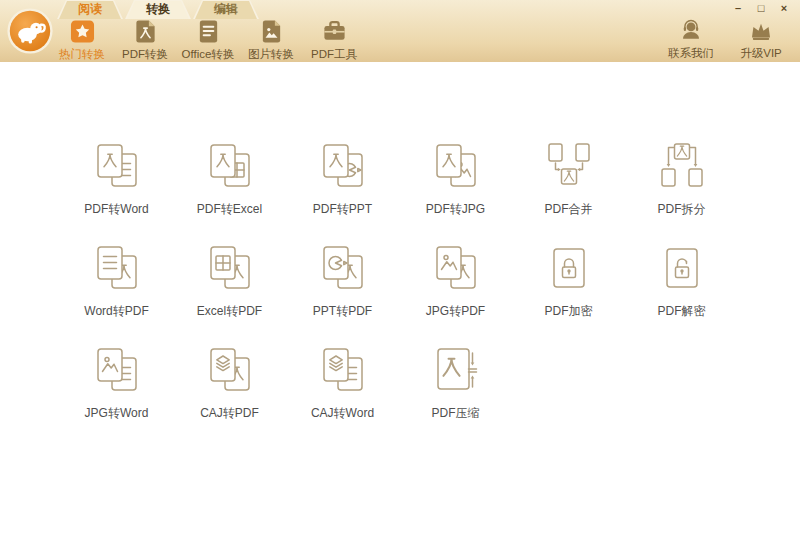 This screenshot has height=533, width=800. What do you see at coordinates (230, 280) in the screenshot?
I see `grid-item-excel-to-pdf: Excel转PDF` at bounding box center [230, 280].